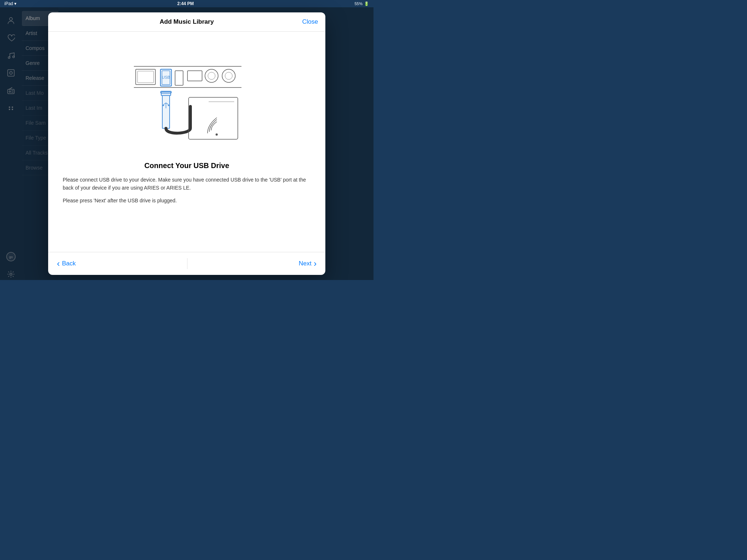 This screenshot has height=560, width=747. What do you see at coordinates (10, 4) in the screenshot?
I see `status-left: iPad ▾` at bounding box center [10, 4].